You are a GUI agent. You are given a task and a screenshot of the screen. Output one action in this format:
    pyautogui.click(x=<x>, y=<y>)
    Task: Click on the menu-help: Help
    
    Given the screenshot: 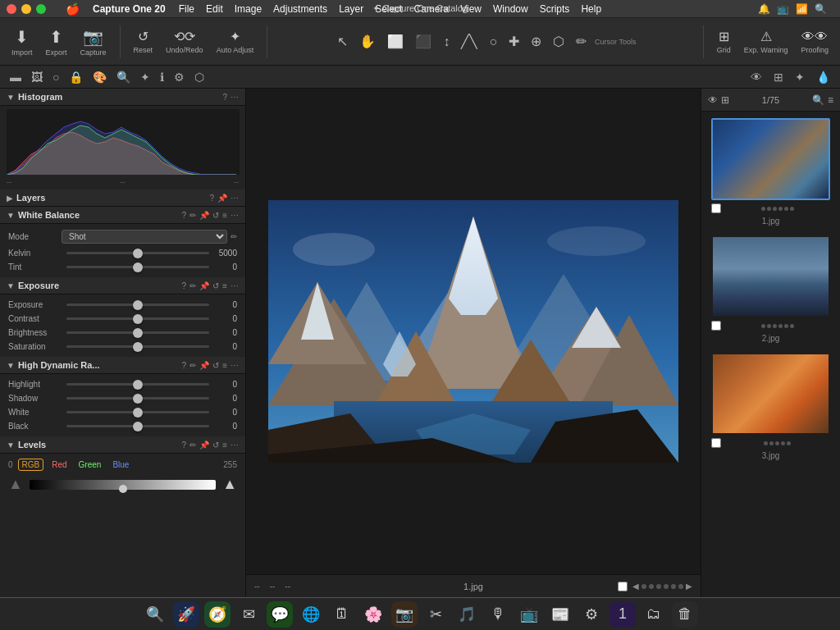 What is the action you would take?
    pyautogui.click(x=591, y=9)
    